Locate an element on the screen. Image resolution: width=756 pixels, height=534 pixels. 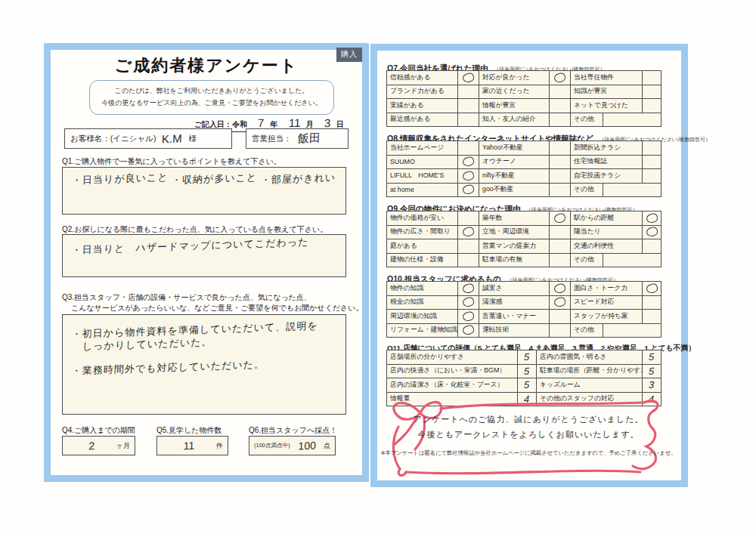
table-row: 物件の知識誠実さ面白さ・トーク力 is located at coordinates (525, 289).